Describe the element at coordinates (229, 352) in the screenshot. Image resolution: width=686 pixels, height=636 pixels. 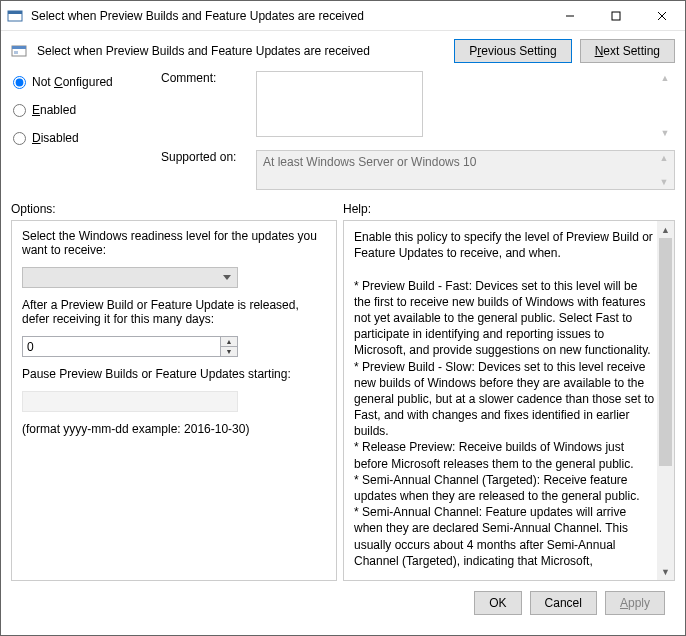
I see `spinner-down-button: ▼` at that location.